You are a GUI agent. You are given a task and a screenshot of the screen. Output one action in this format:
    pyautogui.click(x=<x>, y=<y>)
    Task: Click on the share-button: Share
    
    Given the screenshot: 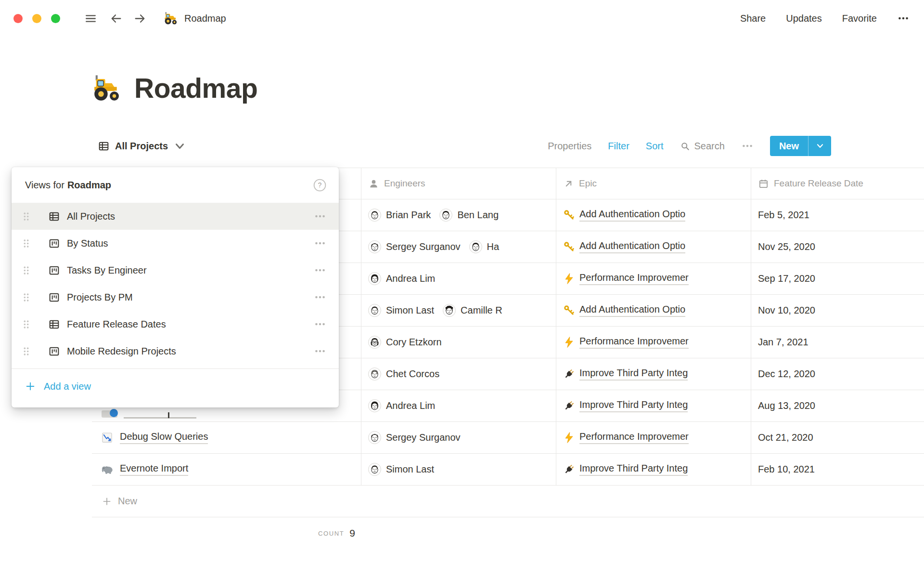 What is the action you would take?
    pyautogui.click(x=753, y=18)
    